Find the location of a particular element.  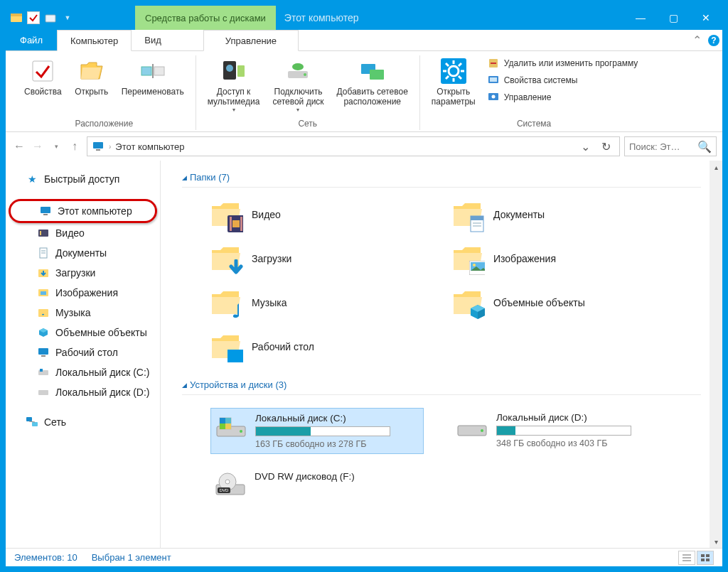

view-large-icons-button is located at coordinates (705, 558).